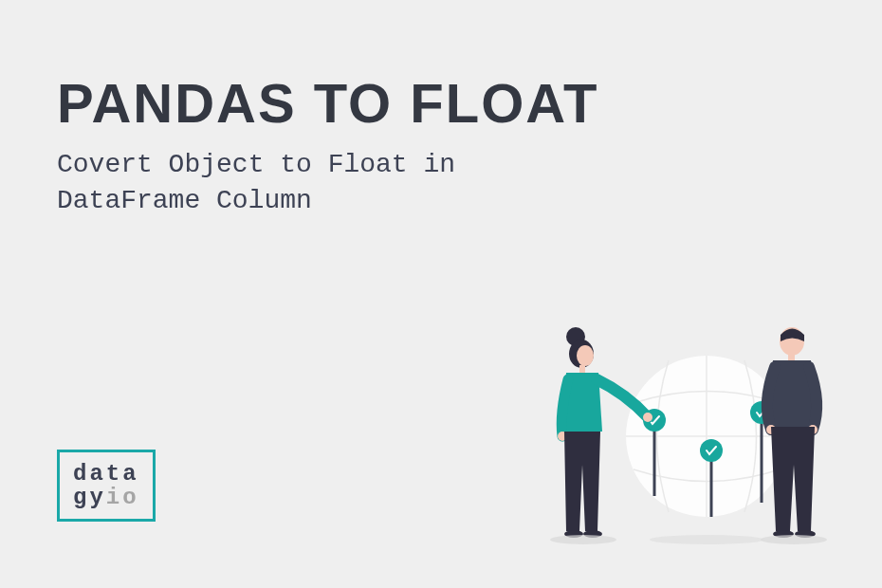 The height and width of the screenshot is (588, 882). Describe the element at coordinates (106, 497) in the screenshot. I see `logo-line-2: gyio` at that location.